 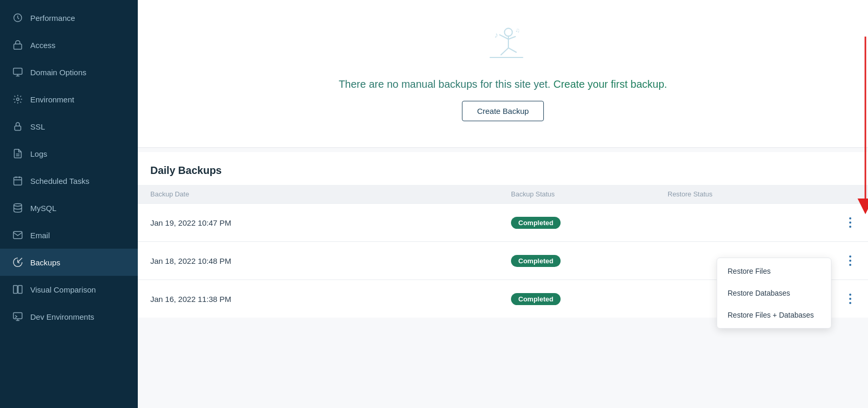 I want to click on restore-databases-option: Restore Databases, so click(x=774, y=293).